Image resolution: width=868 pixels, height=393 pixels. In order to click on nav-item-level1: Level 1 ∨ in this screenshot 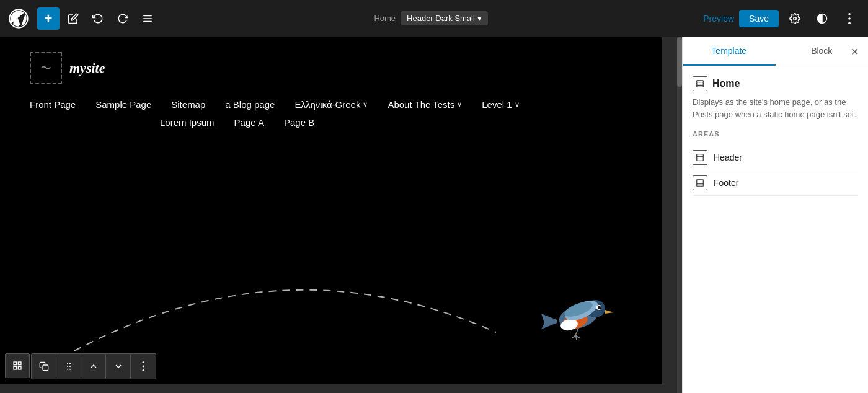, I will do `click(500, 104)`.